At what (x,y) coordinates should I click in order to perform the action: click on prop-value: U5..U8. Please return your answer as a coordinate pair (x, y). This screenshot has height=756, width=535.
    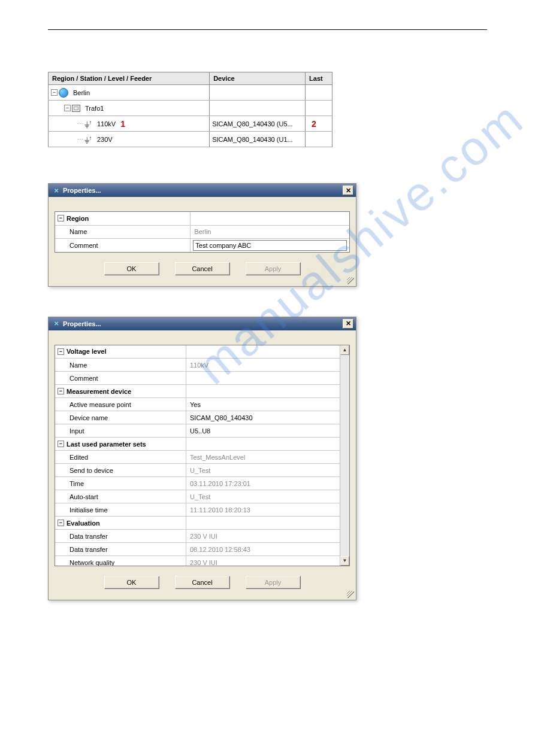
    Looking at the image, I should click on (264, 431).